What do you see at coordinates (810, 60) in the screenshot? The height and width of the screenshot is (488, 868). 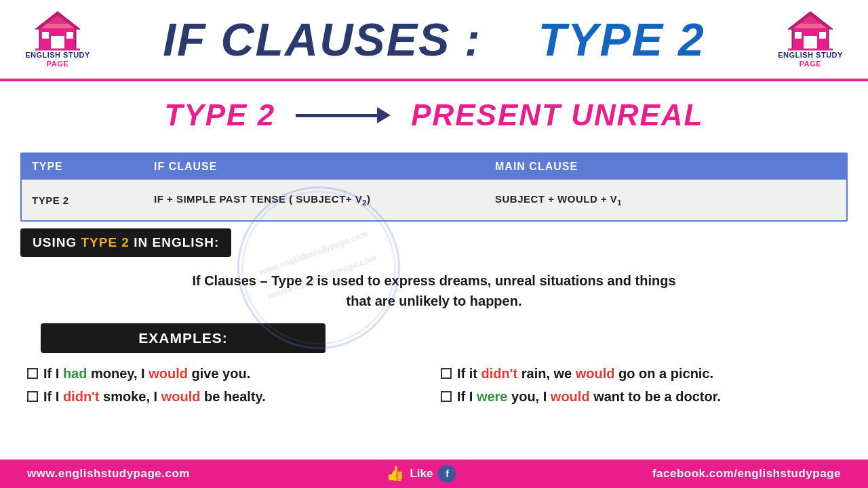 I see `logo-right-text: ENGLISH STUDY PAGE` at bounding box center [810, 60].